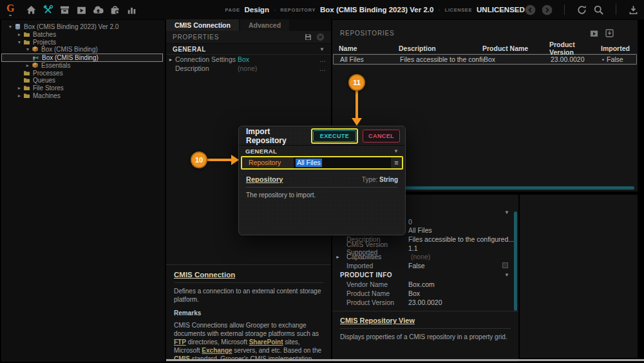 This screenshot has width=644, height=363. I want to click on batch-archive-icon, so click(64, 10).